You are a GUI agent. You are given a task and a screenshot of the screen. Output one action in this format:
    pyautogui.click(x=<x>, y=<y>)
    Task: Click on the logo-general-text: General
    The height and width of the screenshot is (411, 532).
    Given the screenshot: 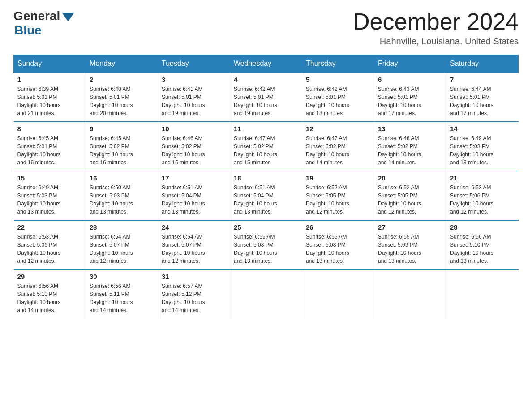 What is the action you would take?
    pyautogui.click(x=37, y=16)
    